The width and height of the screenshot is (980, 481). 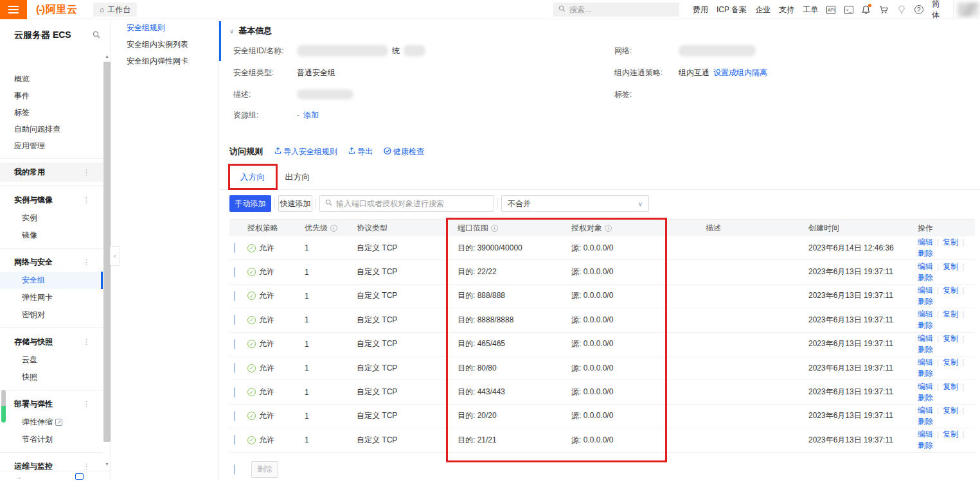 What do you see at coordinates (57, 10) in the screenshot?
I see `aliyun-logo: (-) 阿里云` at bounding box center [57, 10].